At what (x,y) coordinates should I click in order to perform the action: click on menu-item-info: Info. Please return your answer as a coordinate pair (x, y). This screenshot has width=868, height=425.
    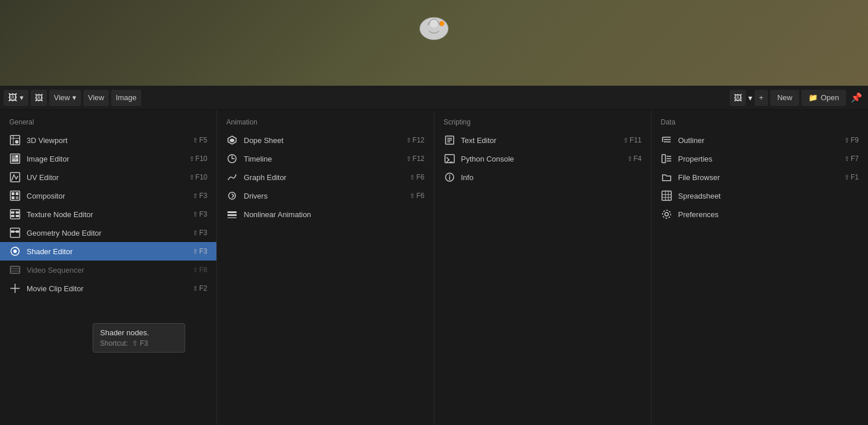
    Looking at the image, I should click on (543, 177).